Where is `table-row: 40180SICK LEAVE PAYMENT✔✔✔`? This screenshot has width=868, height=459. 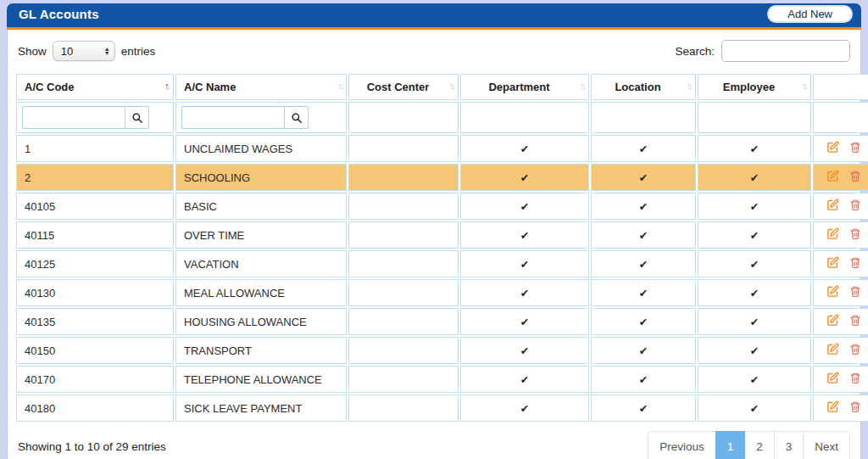
table-row: 40180SICK LEAVE PAYMENT✔✔✔ is located at coordinates (442, 408).